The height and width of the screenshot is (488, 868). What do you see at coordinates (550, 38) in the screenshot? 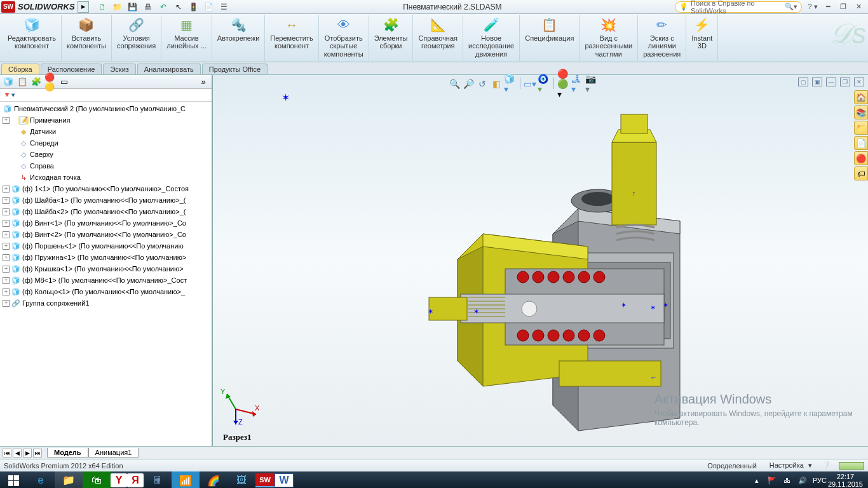
I see `ribbon-button-10: 📋Спецификация` at bounding box center [550, 38].